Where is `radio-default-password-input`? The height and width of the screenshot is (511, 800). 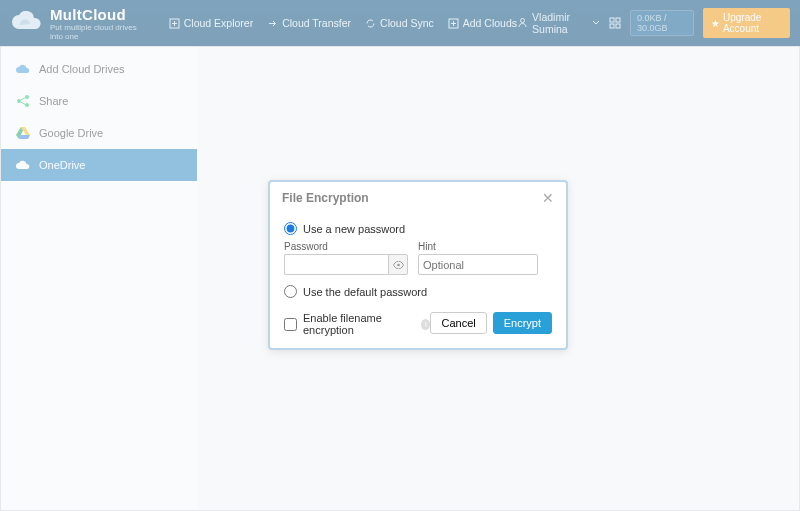
radio-default-password-input is located at coordinates (290, 292).